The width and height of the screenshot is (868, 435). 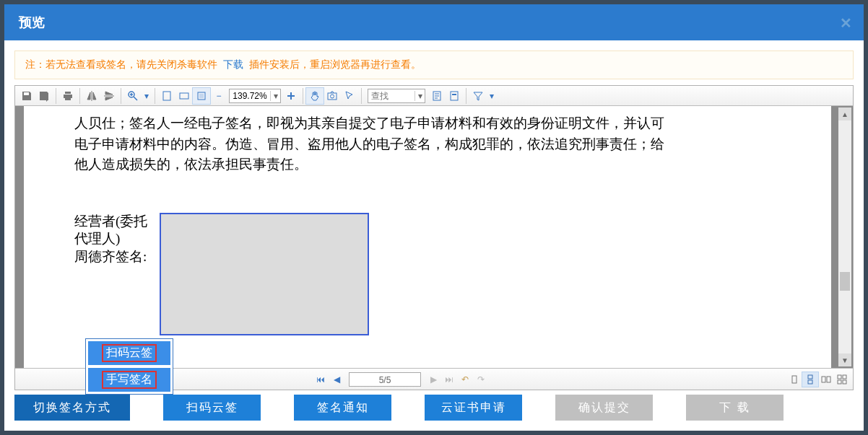 What do you see at coordinates (433, 379) in the screenshot?
I see `next-page-icon: ▶` at bounding box center [433, 379].